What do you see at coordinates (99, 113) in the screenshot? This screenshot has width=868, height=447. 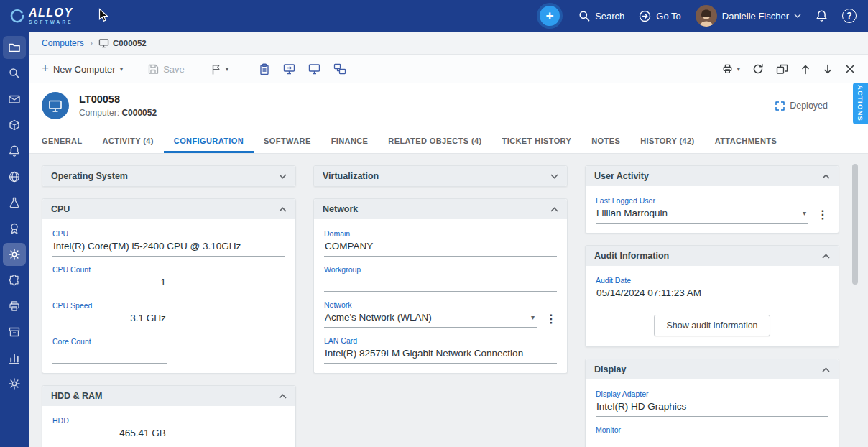 I see `record-type-label: Computer:` at bounding box center [99, 113].